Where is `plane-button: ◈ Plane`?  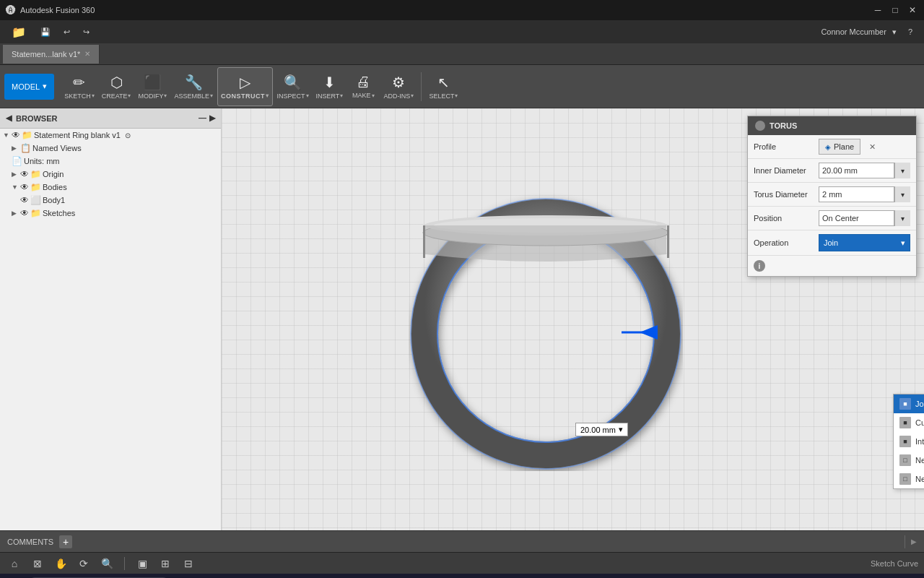
plane-button: ◈ Plane is located at coordinates (840, 147).